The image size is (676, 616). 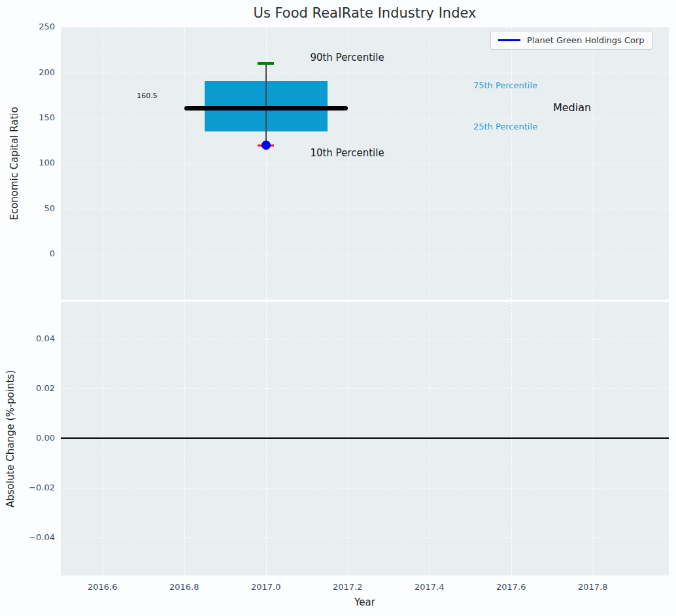 What do you see at coordinates (27, 163) in the screenshot?
I see `y-tick-label: 100` at bounding box center [27, 163].